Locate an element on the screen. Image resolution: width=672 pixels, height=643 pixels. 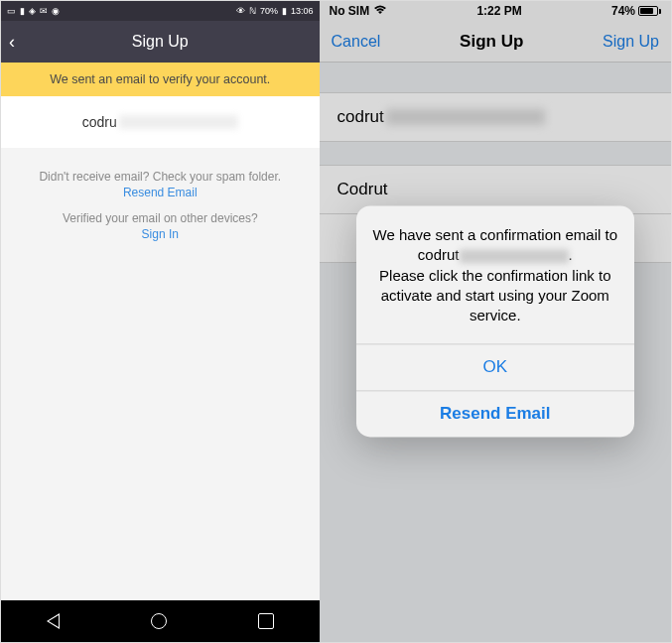
nav-recent-icon is located at coordinates (266, 621).